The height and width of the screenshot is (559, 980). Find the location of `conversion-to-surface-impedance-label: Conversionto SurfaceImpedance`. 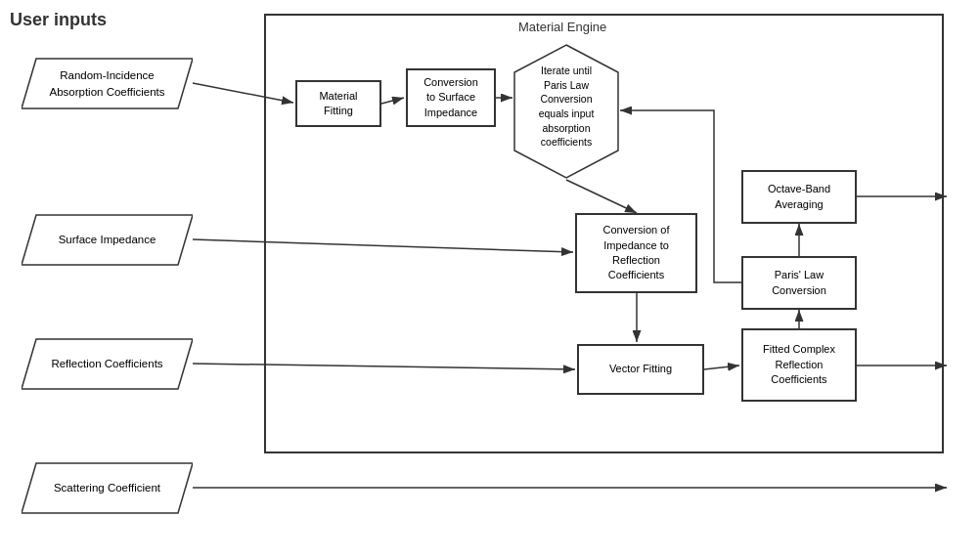

conversion-to-surface-impedance-label: Conversionto SurfaceImpedance is located at coordinates (451, 98).